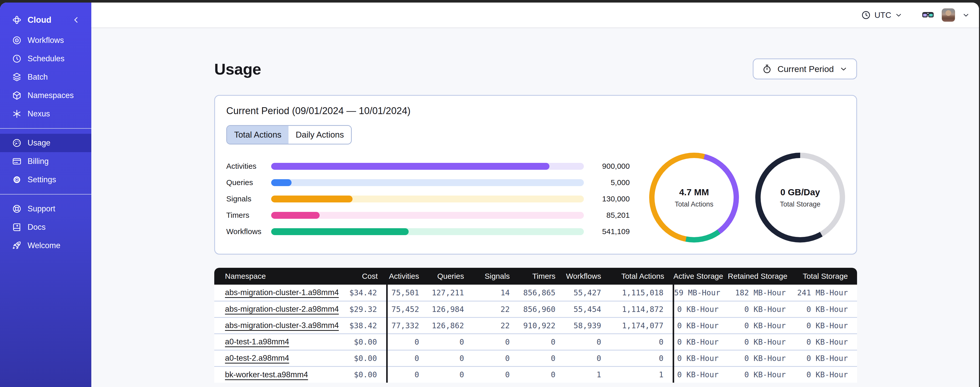 The height and width of the screenshot is (387, 980). Describe the element at coordinates (428, 183) in the screenshot. I see `chart-bar-row: Queries5,000` at that location.